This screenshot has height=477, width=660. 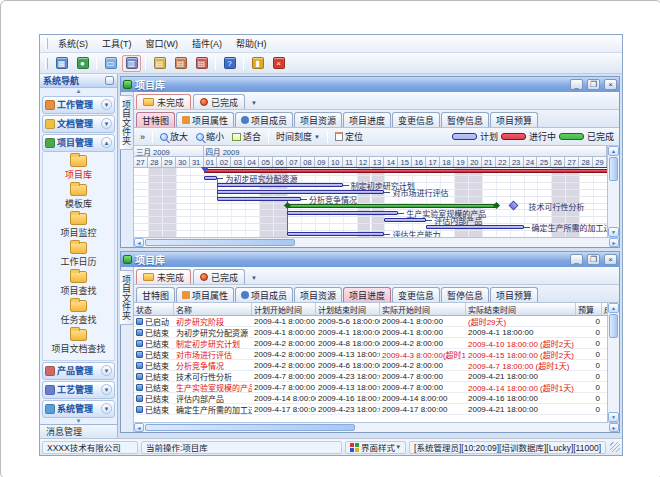 I want to click on sidebar-collapse-button: ▲, so click(x=78, y=92).